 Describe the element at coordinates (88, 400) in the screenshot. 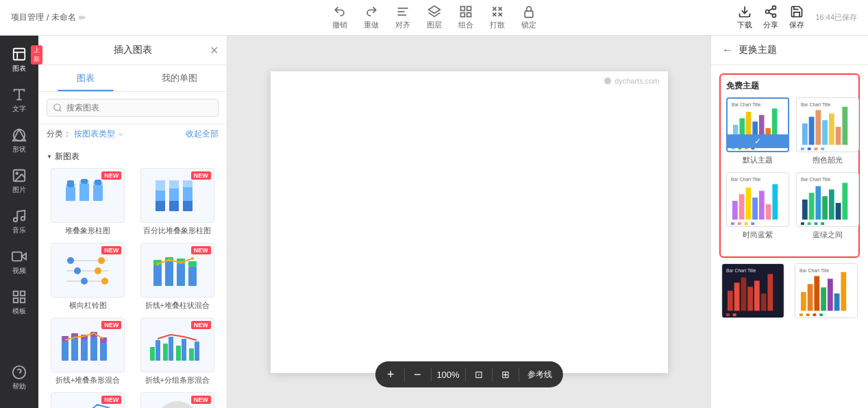

I see `chart-item-line-area: NEW 折线+层叠面积混合` at that location.